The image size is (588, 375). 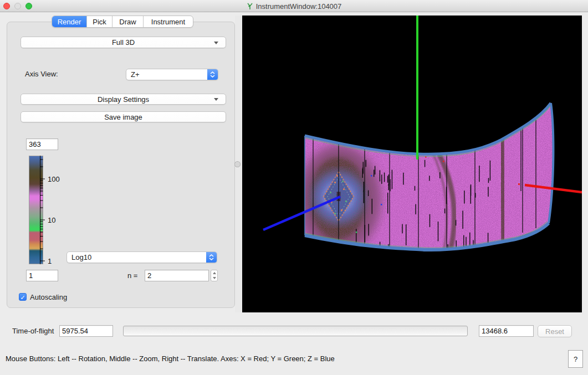 What do you see at coordinates (555, 331) in the screenshot?
I see `reset-label: Reset` at bounding box center [555, 331].